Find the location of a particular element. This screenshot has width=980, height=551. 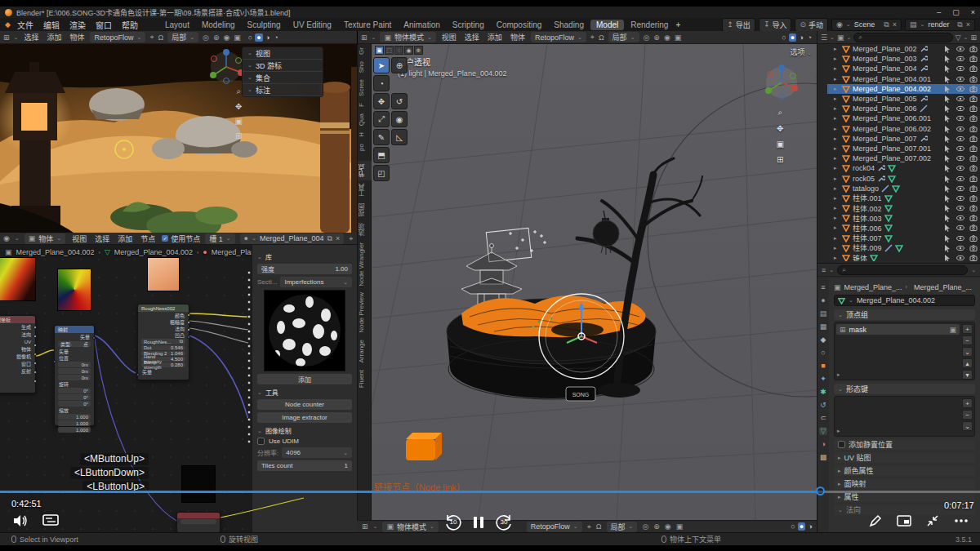

sidebar-tab: Node Wrangler is located at coordinates (365, 264).